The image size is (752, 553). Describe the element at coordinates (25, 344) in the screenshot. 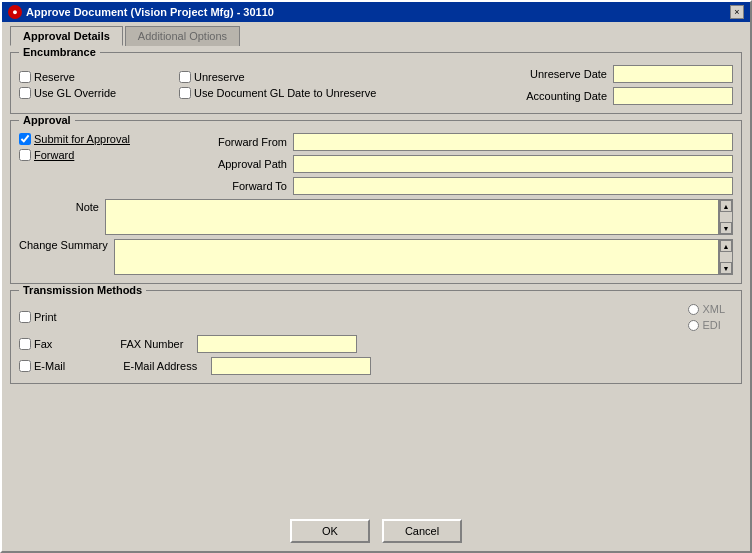

I see `fax-checkbox` at that location.